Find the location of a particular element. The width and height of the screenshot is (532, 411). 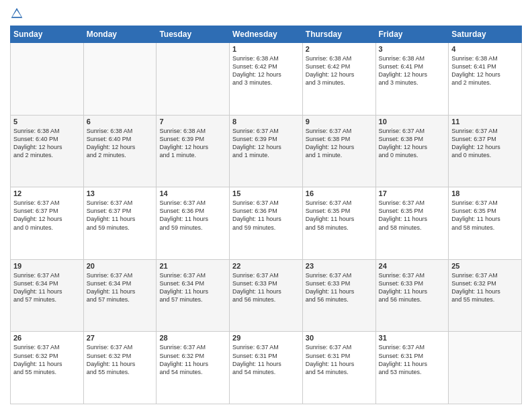

calendar-cell: 30Sunrise: 6:37 AM Sunset: 6:31 PM Dayli… is located at coordinates (339, 368).